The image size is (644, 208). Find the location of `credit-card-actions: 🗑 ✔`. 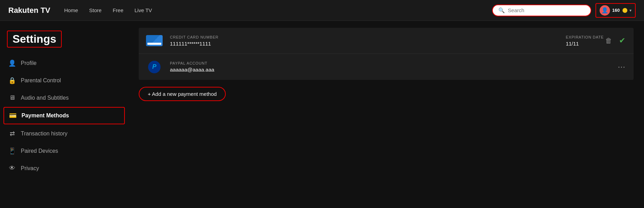

credit-card-actions: 🗑 ✔ is located at coordinates (615, 41).